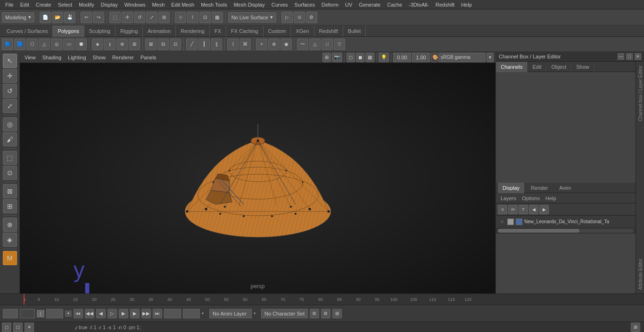 The width and height of the screenshot is (644, 332). What do you see at coordinates (68, 314) in the screenshot?
I see `range-expand-btn: ▾` at bounding box center [68, 314].